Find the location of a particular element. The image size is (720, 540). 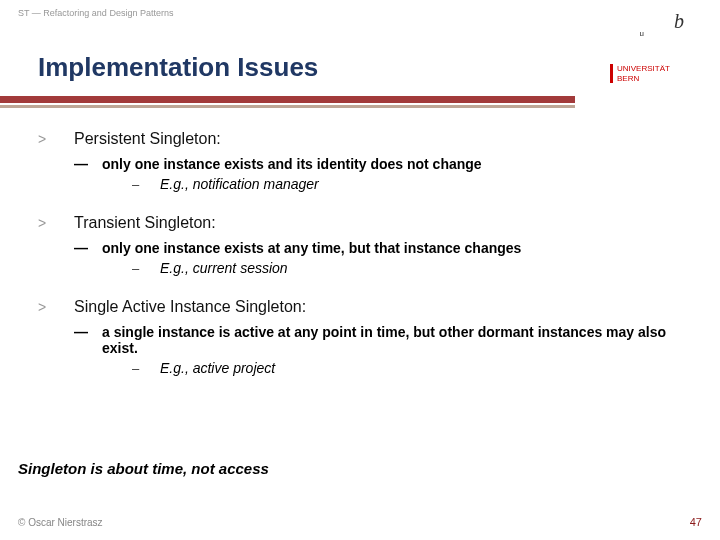

item-example: E.g., current session is located at coordinates (224, 268).